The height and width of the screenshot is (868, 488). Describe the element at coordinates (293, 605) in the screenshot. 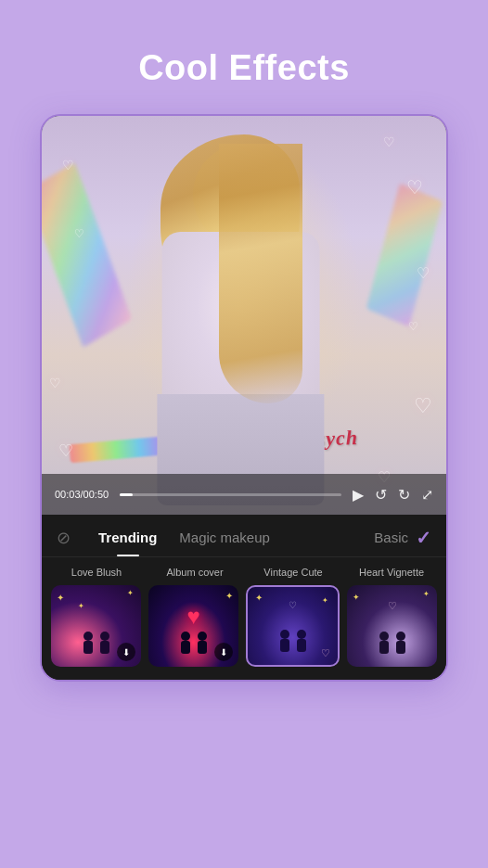

I see `heart-thumb-3: ♡` at that location.